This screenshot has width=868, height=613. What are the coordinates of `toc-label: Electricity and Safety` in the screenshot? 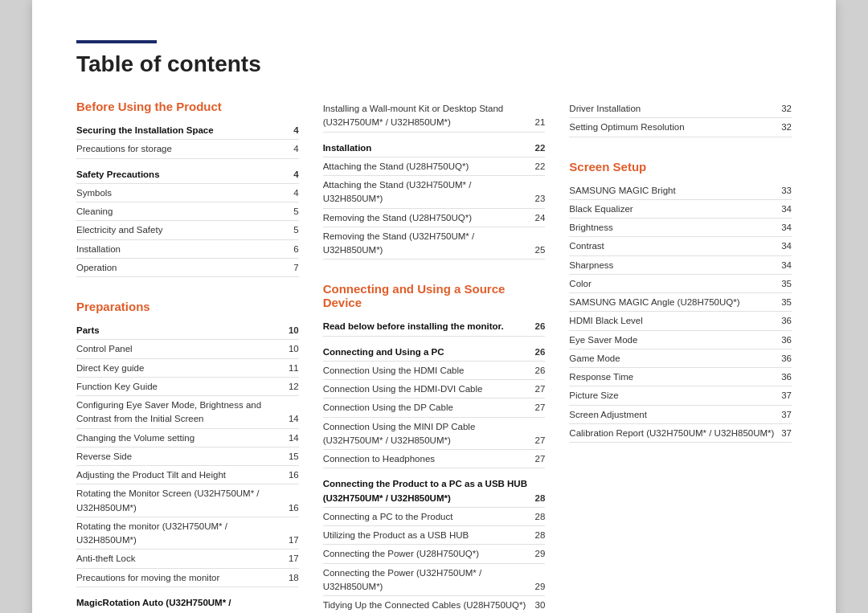 It's located at (185, 230).